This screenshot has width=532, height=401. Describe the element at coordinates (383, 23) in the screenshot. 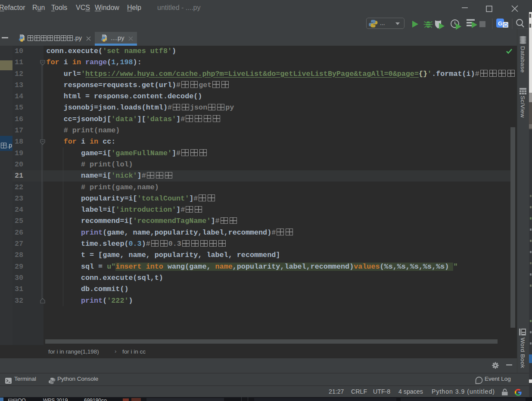

I see `svg-text:...: ...` at that location.